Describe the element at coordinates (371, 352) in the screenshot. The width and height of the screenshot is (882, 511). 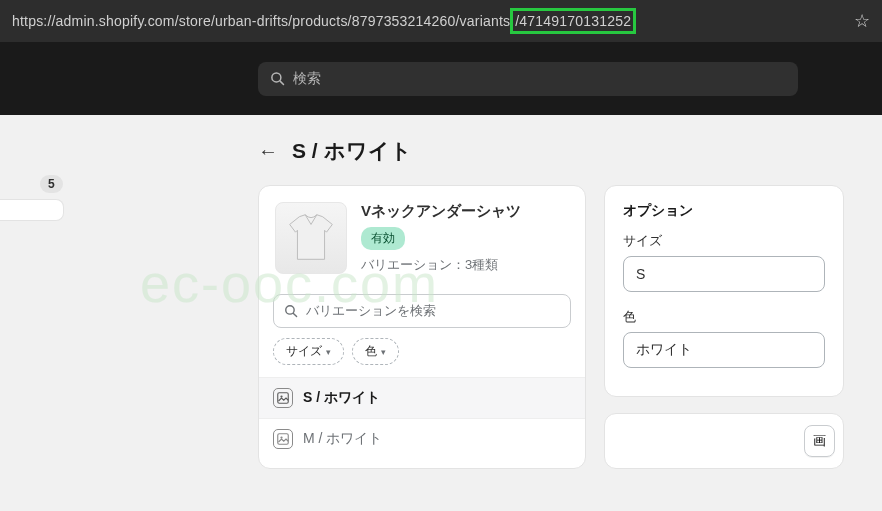
I see `chip-label: 色` at that location.